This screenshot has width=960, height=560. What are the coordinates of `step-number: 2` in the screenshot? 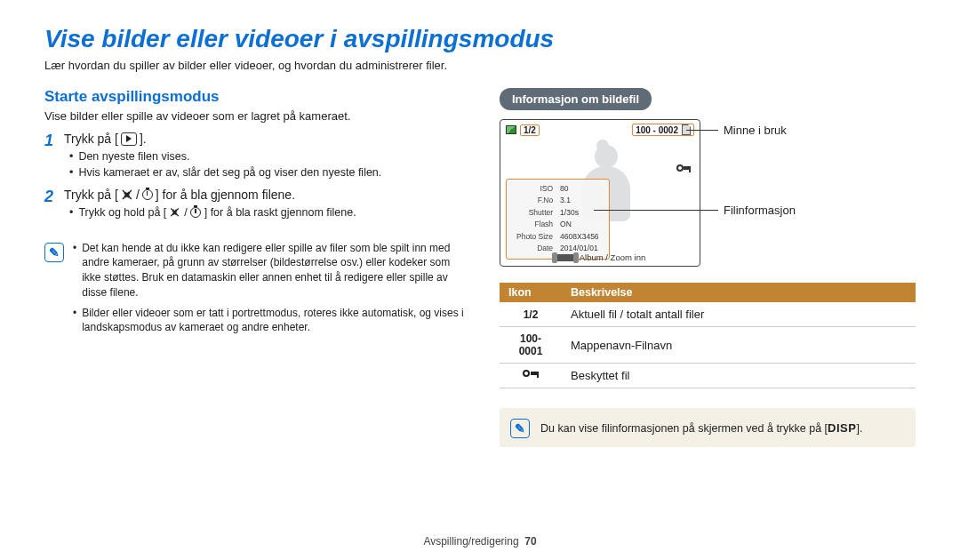 It's located at (54, 204).